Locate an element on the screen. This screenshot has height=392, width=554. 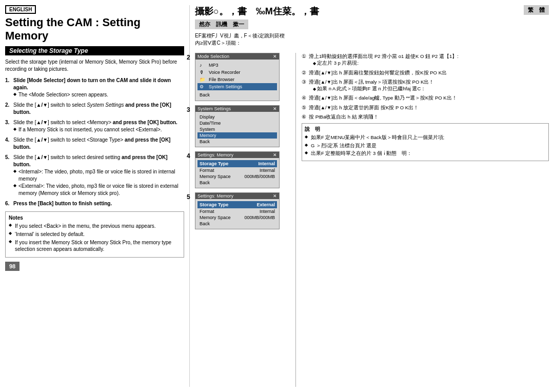
screen-5-body: Storage TypeExternal FormatInternal Memo… is located at coordinates (237, 214).